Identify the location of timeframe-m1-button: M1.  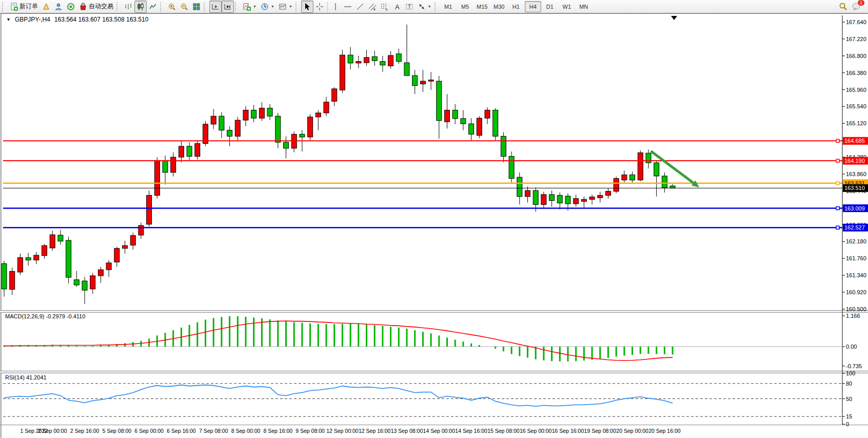
(448, 7).